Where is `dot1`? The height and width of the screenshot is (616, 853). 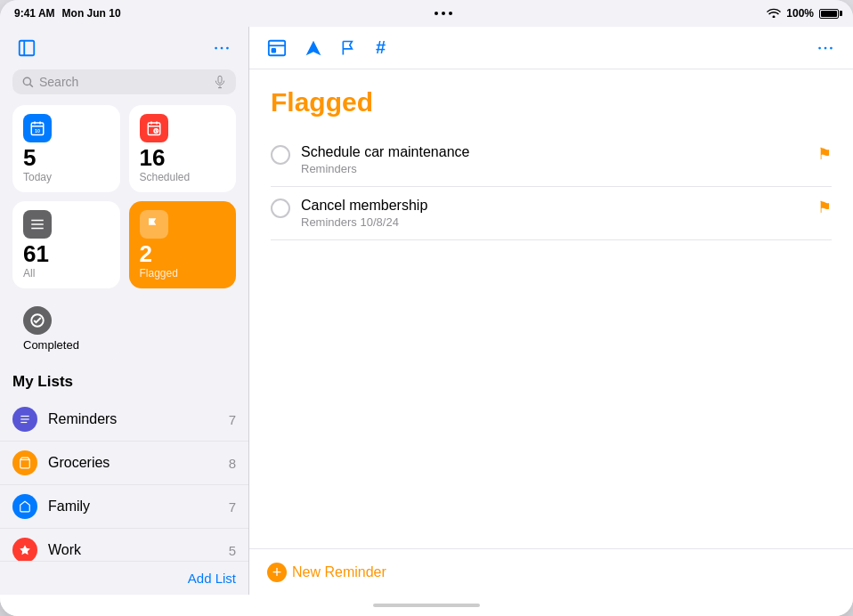 dot1 is located at coordinates (436, 13).